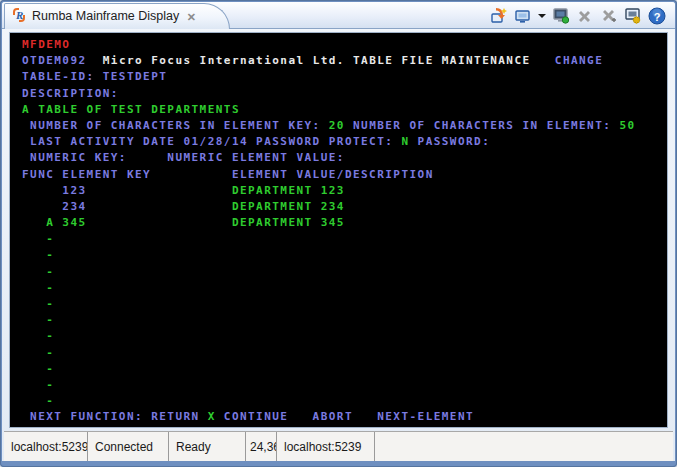 The height and width of the screenshot is (467, 677). What do you see at coordinates (344, 110) in the screenshot?
I see `terminal-line: A TABLE OF TEST DEPARTMENTS` at bounding box center [344, 110].